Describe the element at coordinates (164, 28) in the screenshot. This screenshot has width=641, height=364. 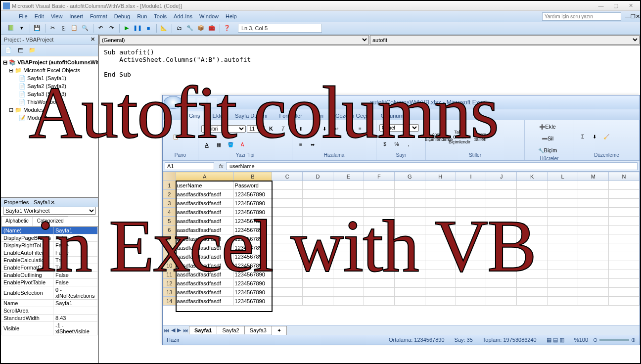
I see `design-mode-icon: 📐` at that location.